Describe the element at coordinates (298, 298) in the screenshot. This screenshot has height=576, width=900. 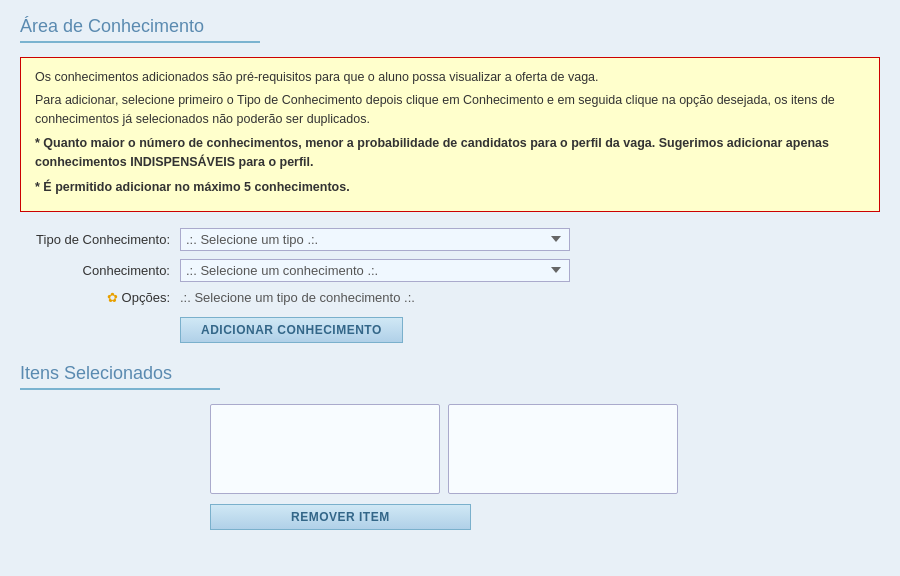
I see `opcoes-text: .:. Selecione um tipo de conhecimento .:…` at that location.